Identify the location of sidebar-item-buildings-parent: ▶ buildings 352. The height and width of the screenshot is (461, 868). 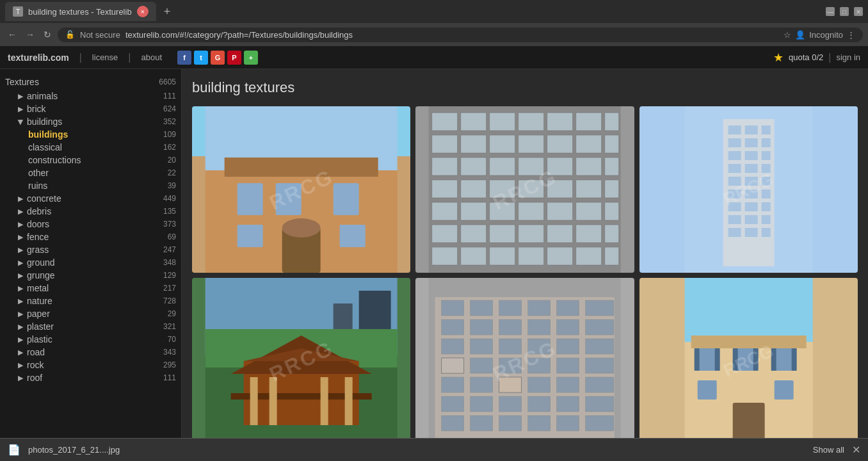
(91, 122).